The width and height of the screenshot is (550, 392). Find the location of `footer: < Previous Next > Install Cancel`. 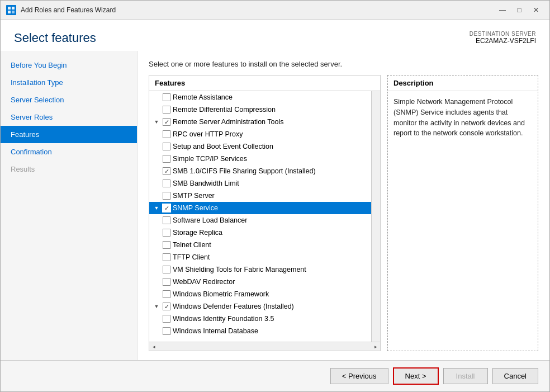

footer: < Previous Next > Install Cancel is located at coordinates (275, 376).